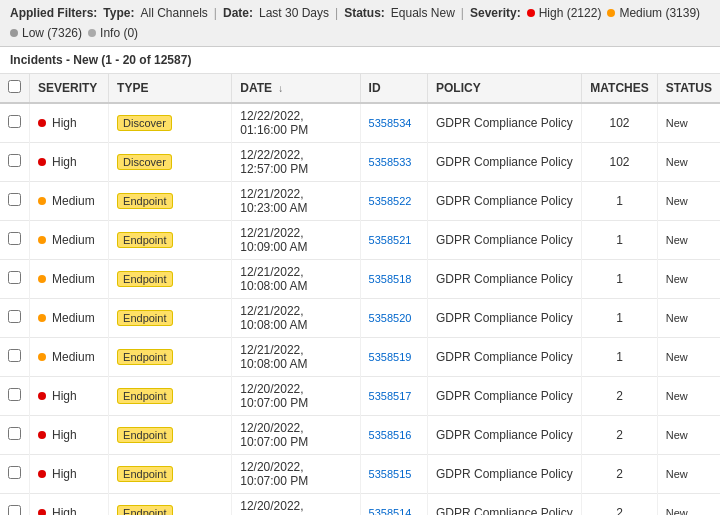  Describe the element at coordinates (336, 13) in the screenshot. I see `sep2: |` at that location.